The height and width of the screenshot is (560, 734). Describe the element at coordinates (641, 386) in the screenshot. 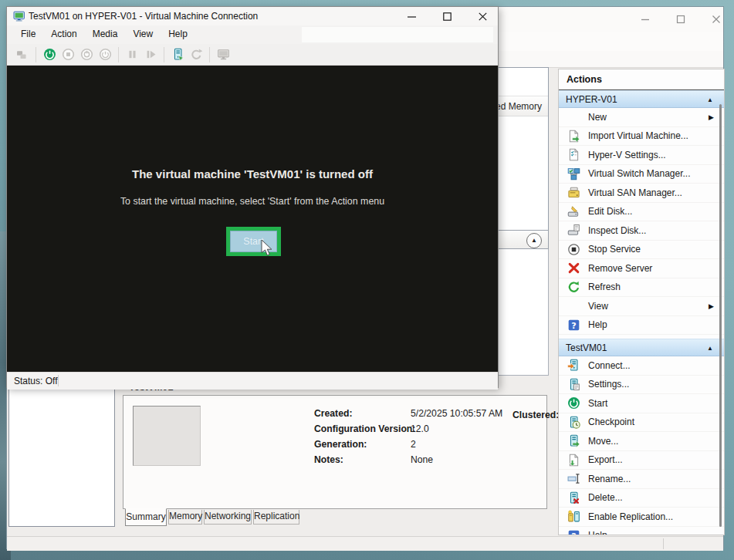

I see `action-settings: Settings...` at that location.